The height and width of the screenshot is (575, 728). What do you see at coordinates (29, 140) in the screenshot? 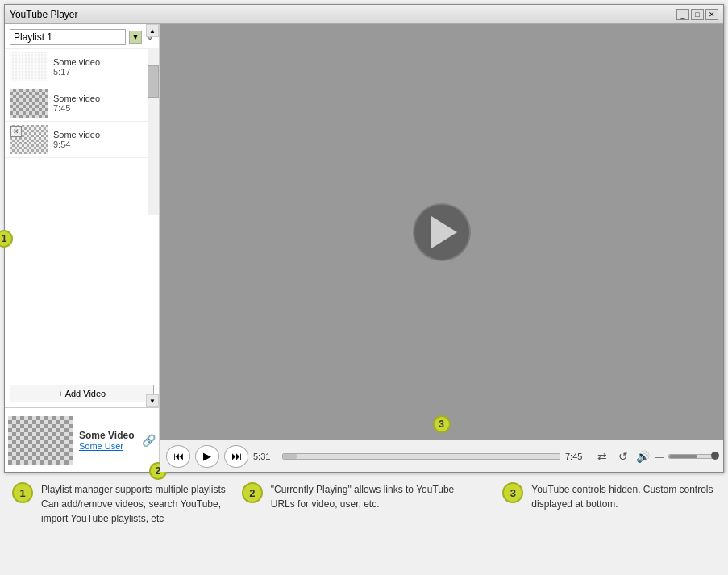
I see `video-thumbnail-3: ✕` at bounding box center [29, 140].